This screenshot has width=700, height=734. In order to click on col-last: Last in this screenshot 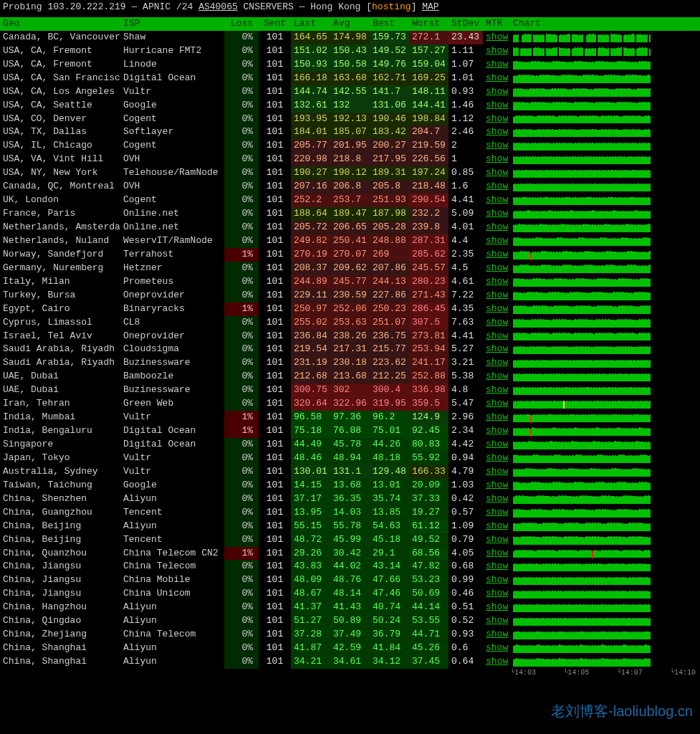, I will do `click(311, 24)`.